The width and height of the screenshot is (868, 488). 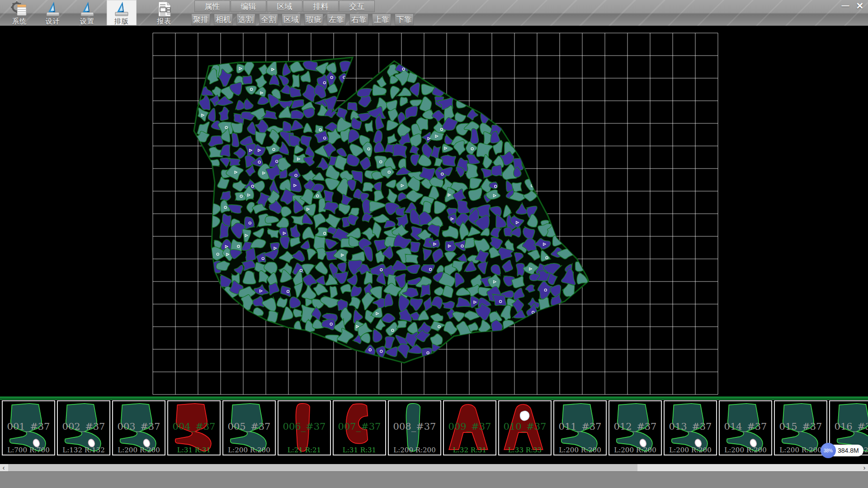 I want to click on app-button-layout: 排版, so click(x=122, y=13).